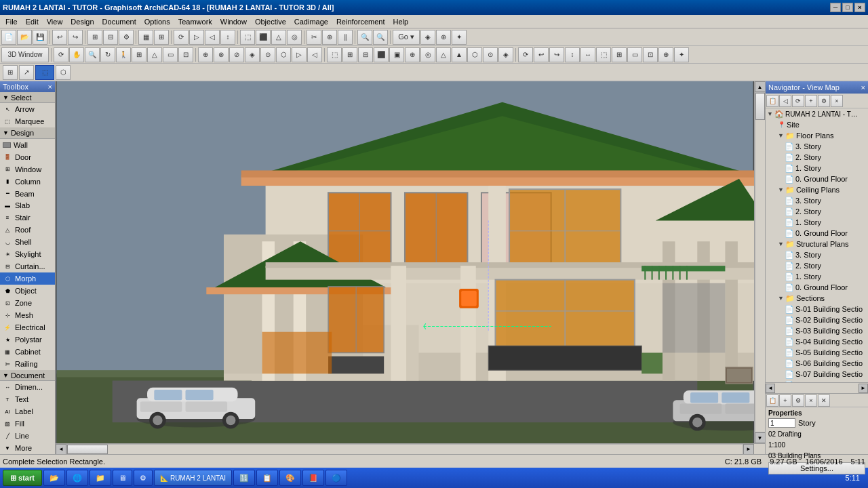 Image resolution: width=868 pixels, height=488 pixels. What do you see at coordinates (195, 22) in the screenshot?
I see `menu-teamwork: Teamwork` at bounding box center [195, 22].